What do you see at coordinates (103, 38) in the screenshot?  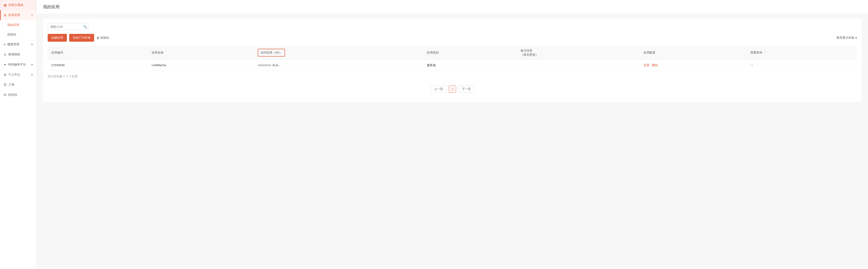 I see `recycle-button: 🗑 回收站` at bounding box center [103, 38].